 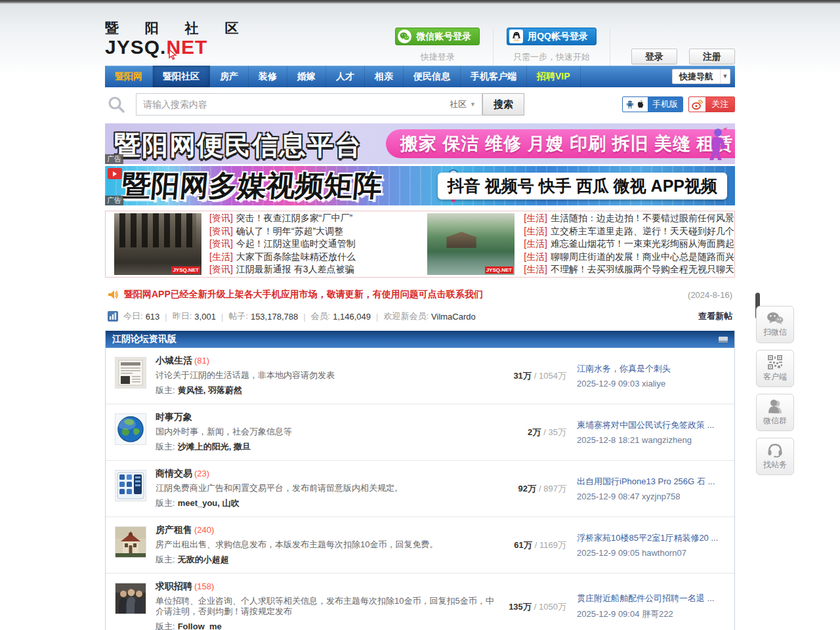 I want to click on last-post-title: 浮桥家苑10楼85平2室1厅精装修20 ..., so click(x=652, y=538).